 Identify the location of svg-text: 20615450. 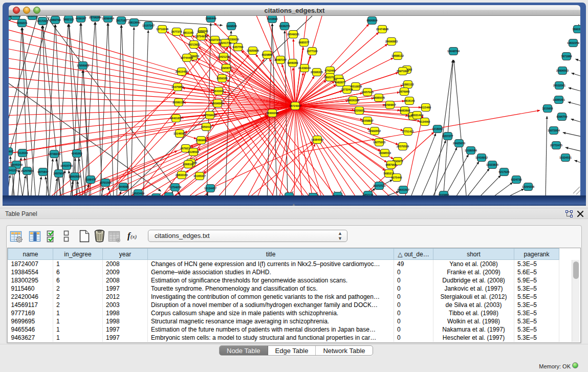
(182, 72).